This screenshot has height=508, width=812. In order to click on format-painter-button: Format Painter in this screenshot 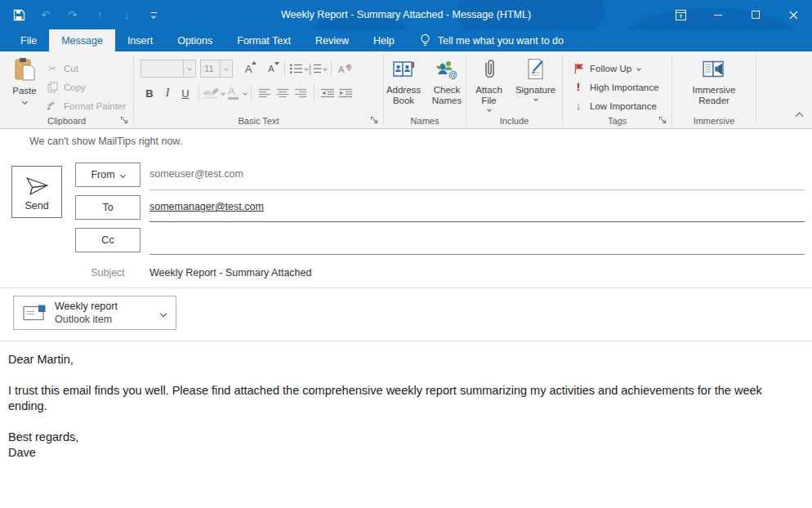, I will do `click(86, 106)`.